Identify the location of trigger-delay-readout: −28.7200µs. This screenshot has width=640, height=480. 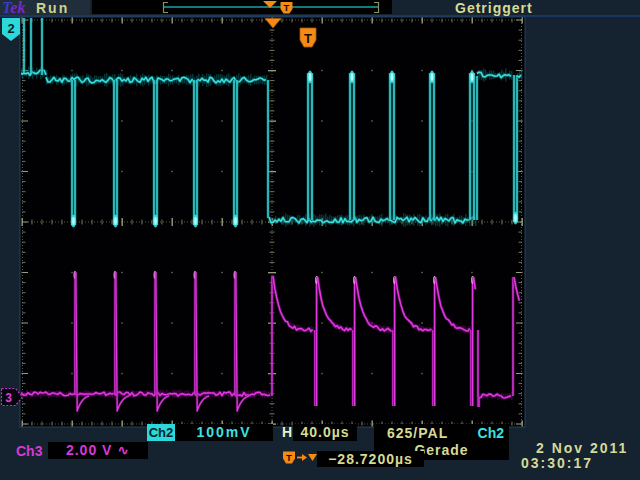
(370, 459).